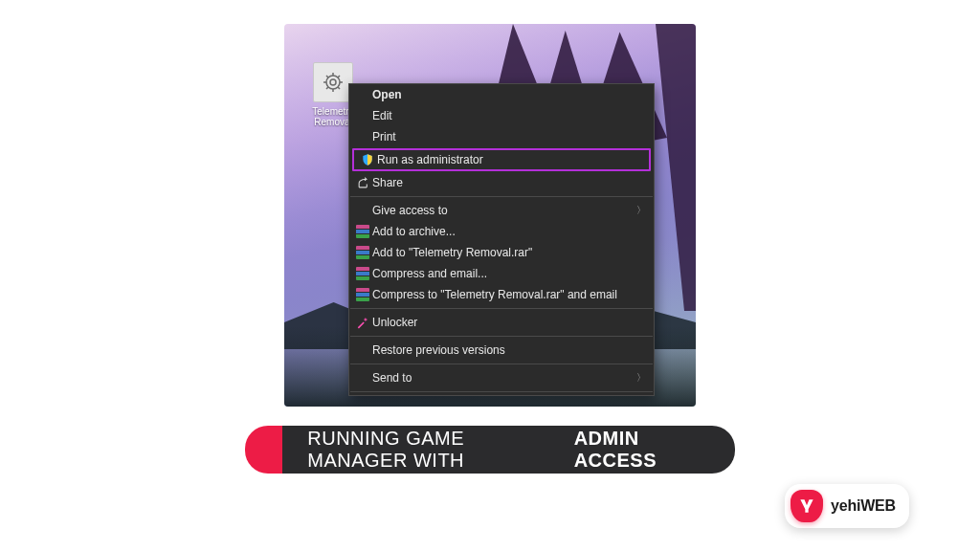  I want to click on shield-icon, so click(368, 160).